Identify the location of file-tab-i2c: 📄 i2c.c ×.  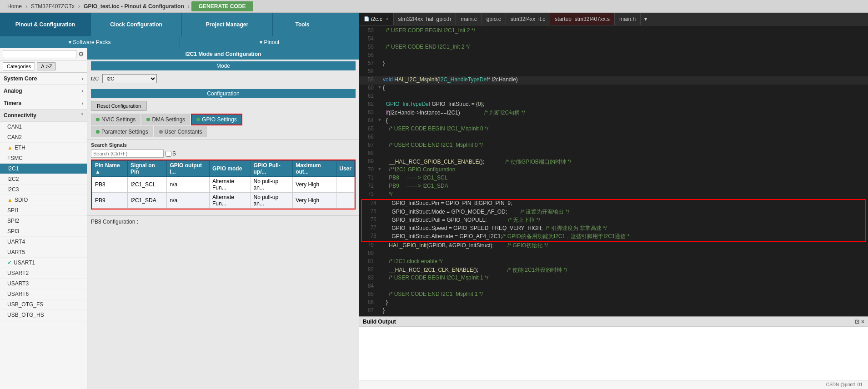
(376, 19).